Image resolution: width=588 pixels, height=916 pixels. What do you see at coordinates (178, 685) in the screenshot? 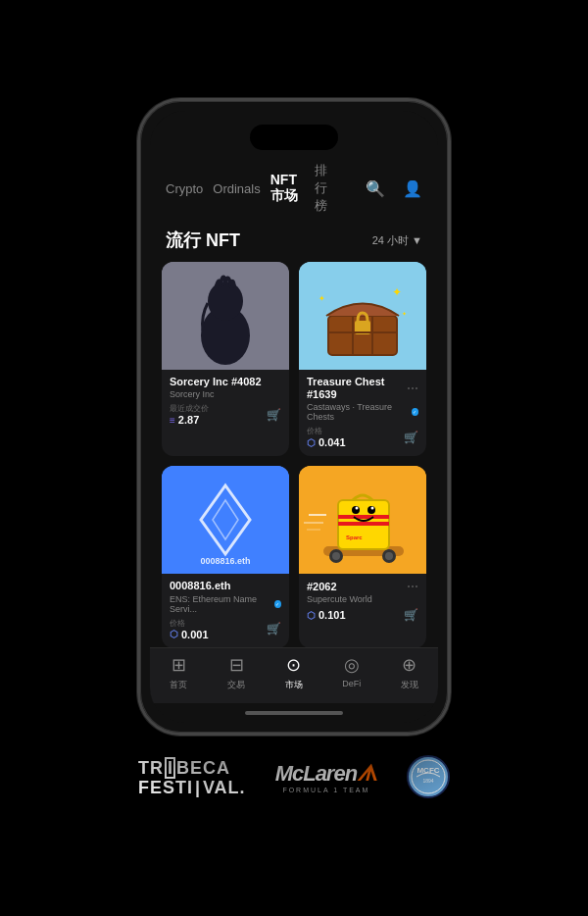
I see `tab-home-label: 首页` at bounding box center [178, 685].